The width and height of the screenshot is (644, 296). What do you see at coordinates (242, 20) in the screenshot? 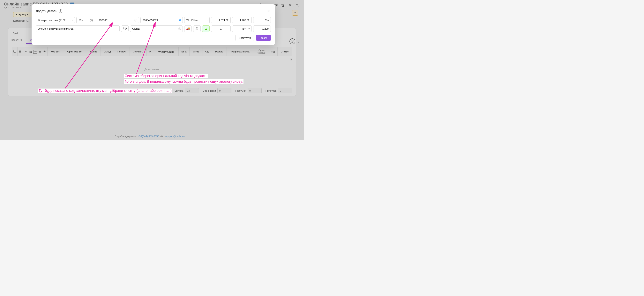
I see `price2-field` at bounding box center [242, 20].